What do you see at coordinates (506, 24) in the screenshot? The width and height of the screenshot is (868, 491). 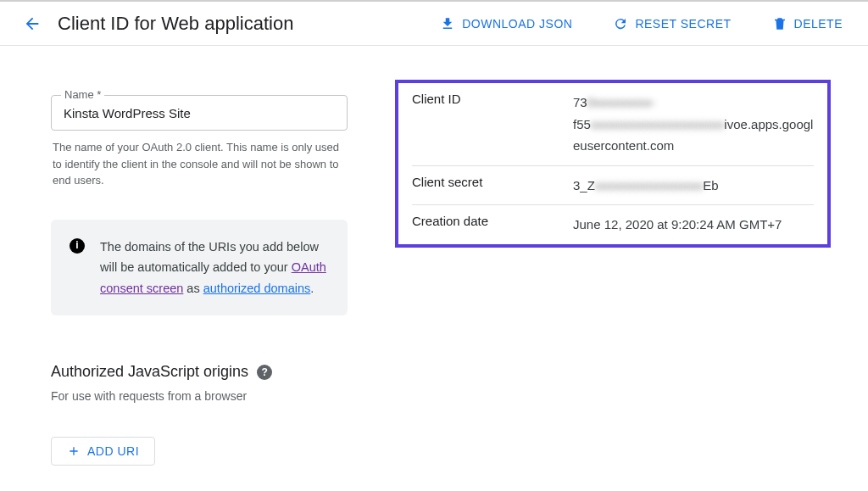 I see `download-json-button: DOWNLOAD JSON` at bounding box center [506, 24].